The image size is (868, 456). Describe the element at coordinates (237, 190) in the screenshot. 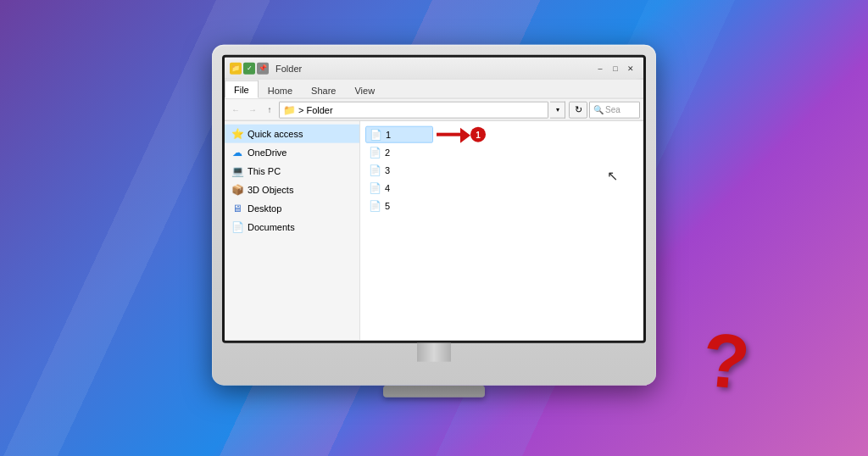

I see `3dobjects-icon: 📦` at that location.